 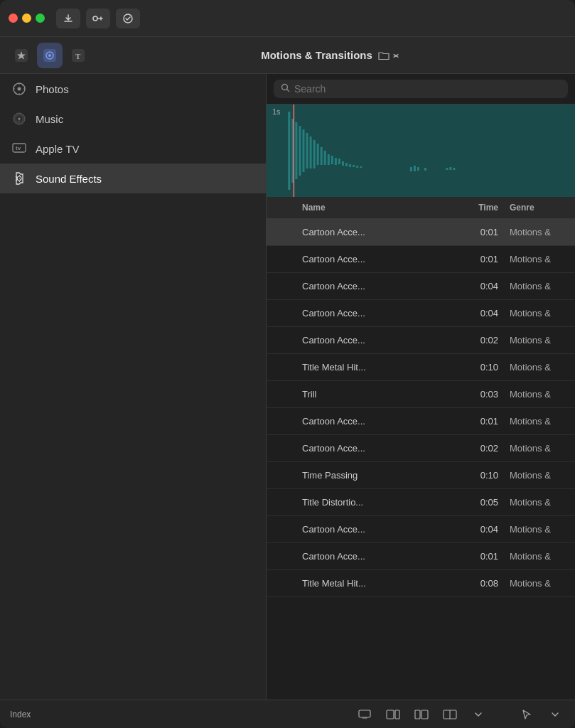 I want to click on chevron-down-icon, so click(x=478, y=714).